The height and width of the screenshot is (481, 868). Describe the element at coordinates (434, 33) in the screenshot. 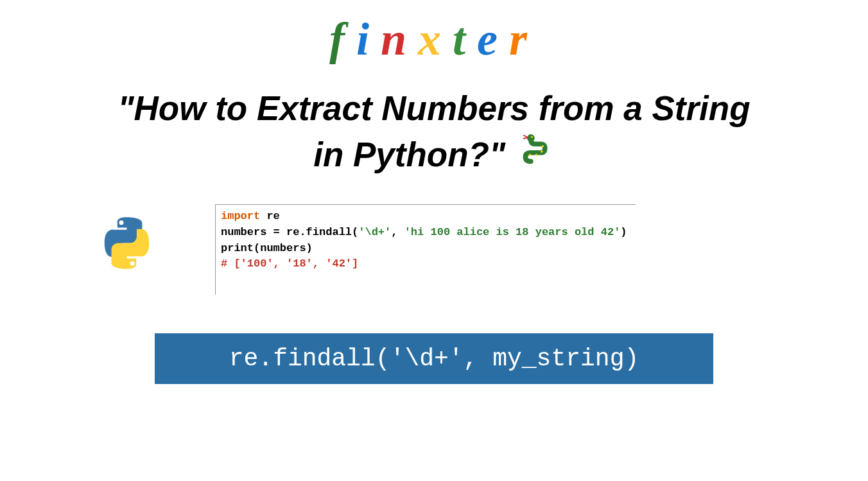

I see `brand-logo: finxter` at that location.